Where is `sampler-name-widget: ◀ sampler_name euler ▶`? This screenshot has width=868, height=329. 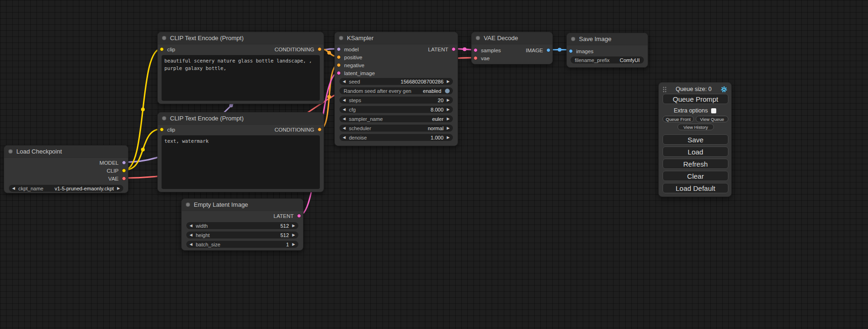
sampler-name-widget: ◀ sampler_name euler ▶ is located at coordinates (396, 119).